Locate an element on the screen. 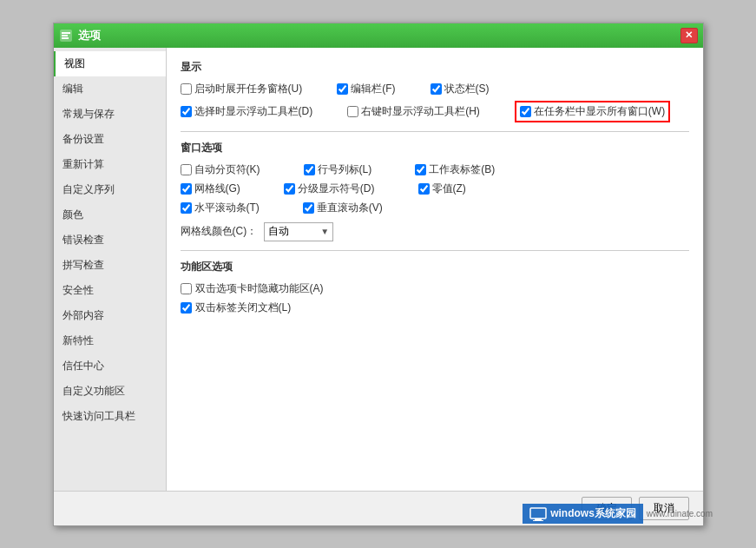 This screenshot has width=756, height=548. display-item-status-bar: 状态栏(S) is located at coordinates (460, 89).